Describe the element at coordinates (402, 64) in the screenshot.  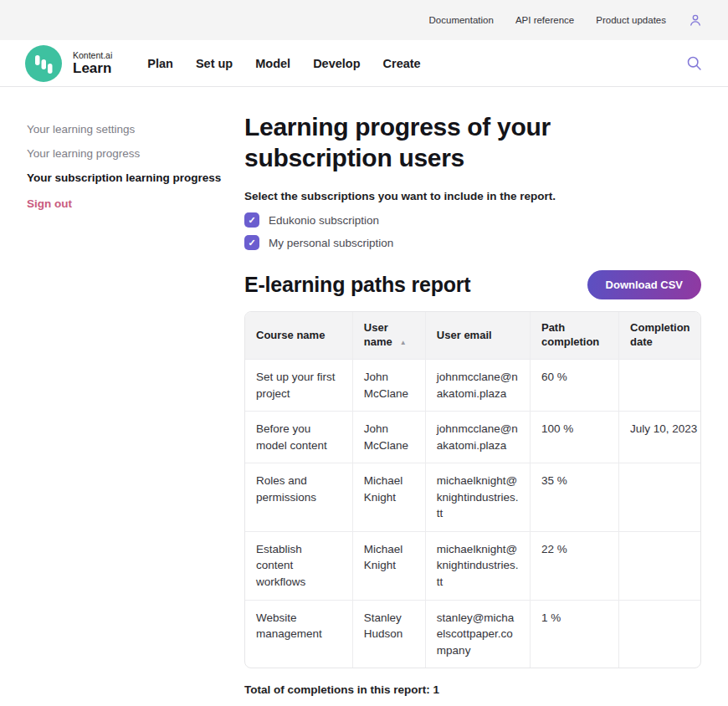
I see `nav-create: Create` at that location.